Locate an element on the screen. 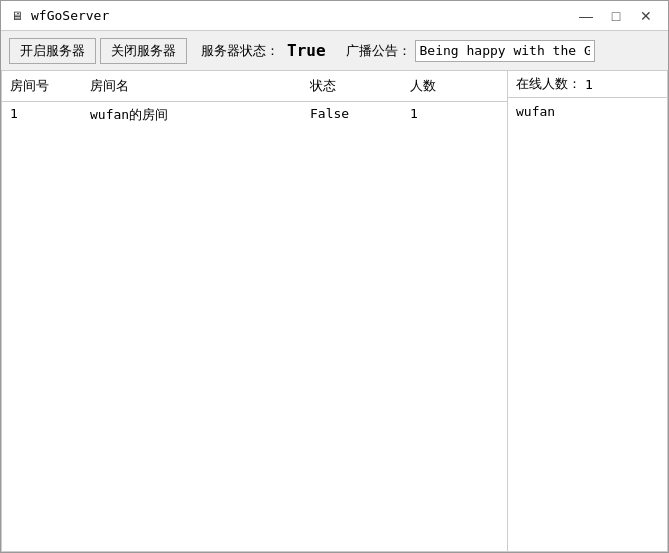 The height and width of the screenshot is (553, 669). app-icon: 🖥 is located at coordinates (17, 16).